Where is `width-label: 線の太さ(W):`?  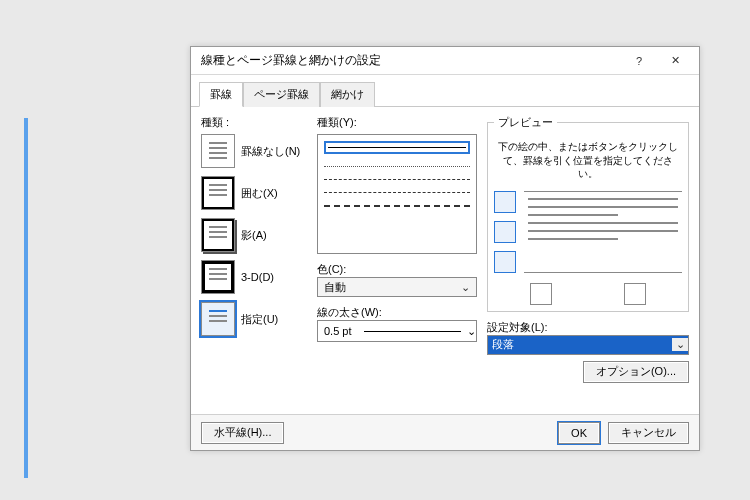 width-label: 線の太さ(W): is located at coordinates (397, 312).